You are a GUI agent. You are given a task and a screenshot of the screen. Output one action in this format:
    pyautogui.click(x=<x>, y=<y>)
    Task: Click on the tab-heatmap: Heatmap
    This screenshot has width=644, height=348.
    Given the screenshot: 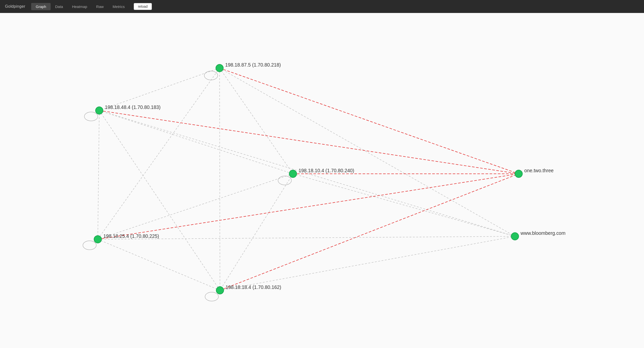 What is the action you would take?
    pyautogui.click(x=80, y=6)
    